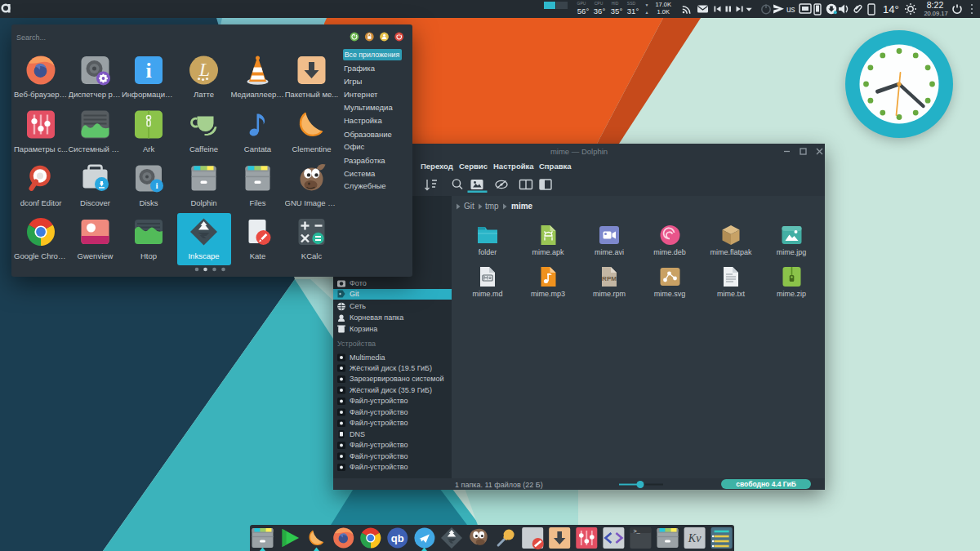 The width and height of the screenshot is (980, 551). What do you see at coordinates (599, 3) in the screenshot?
I see `svg-text: CPU` at bounding box center [599, 3].